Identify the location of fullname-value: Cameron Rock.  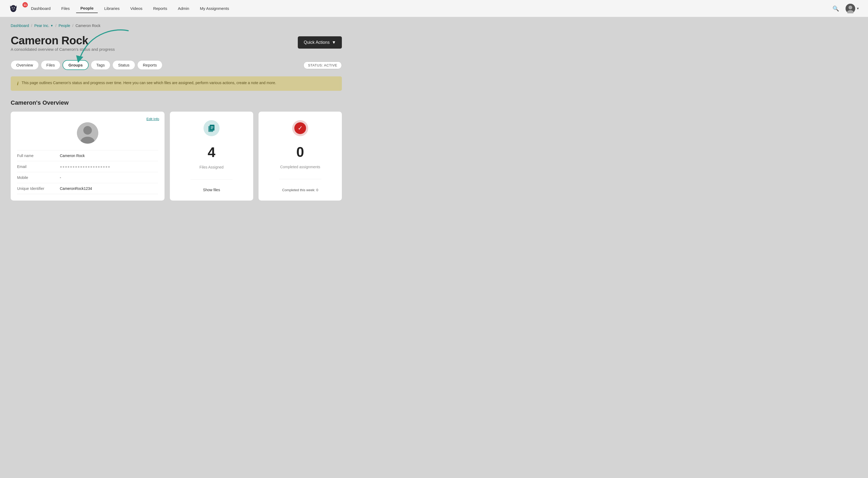
(72, 156).